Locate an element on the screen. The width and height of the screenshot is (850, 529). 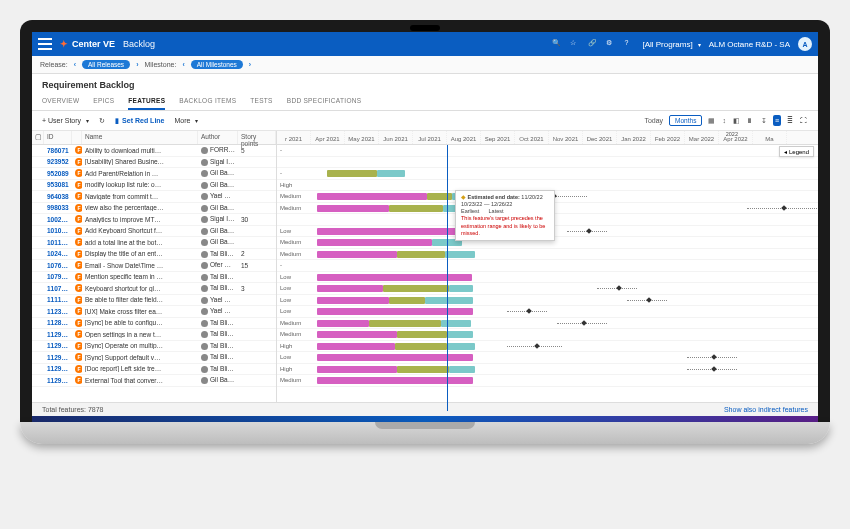
tab-tests: TESTS is located at coordinates (261, 102).